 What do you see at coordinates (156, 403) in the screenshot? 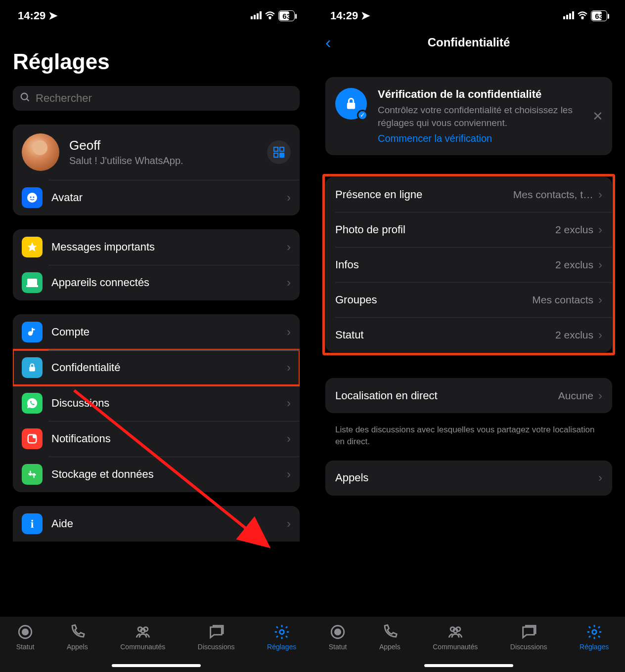
I see `group-settings: Compte › Confidentialité › Discussions ›…` at bounding box center [156, 403].